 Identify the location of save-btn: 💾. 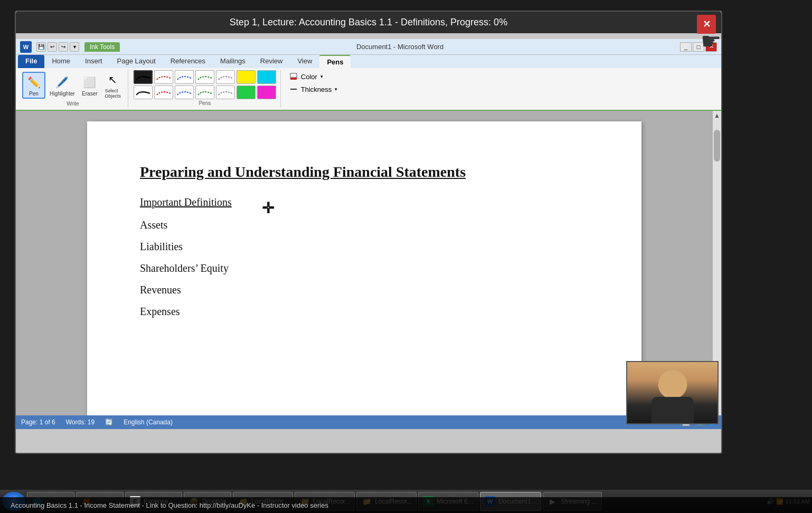
(41, 47).